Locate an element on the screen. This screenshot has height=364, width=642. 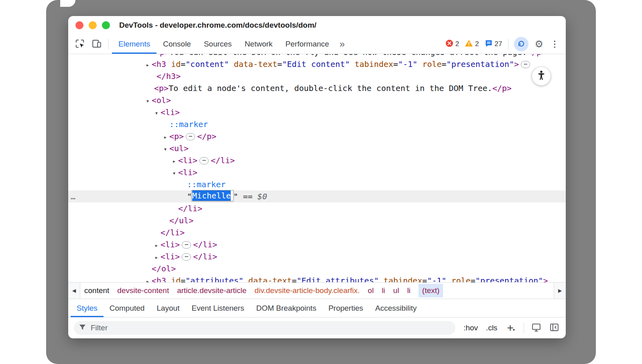
warnings-badge: 2 is located at coordinates (472, 44).